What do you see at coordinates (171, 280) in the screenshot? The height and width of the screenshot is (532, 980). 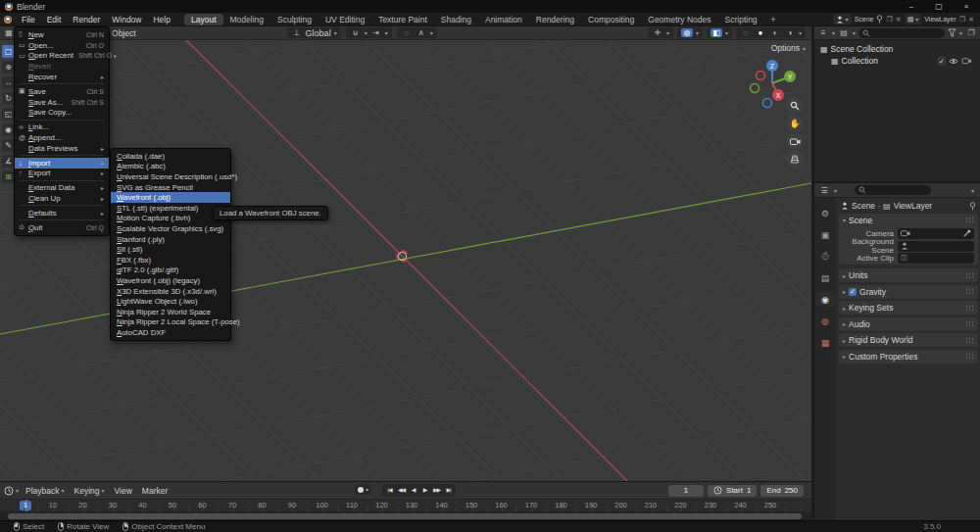 I see `import-menu-item: Wavefront (.obj) (legacy)` at bounding box center [171, 280].